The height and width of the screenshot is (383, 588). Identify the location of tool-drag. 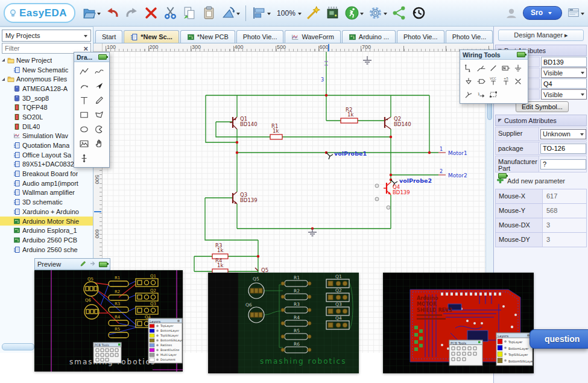
(99, 144).